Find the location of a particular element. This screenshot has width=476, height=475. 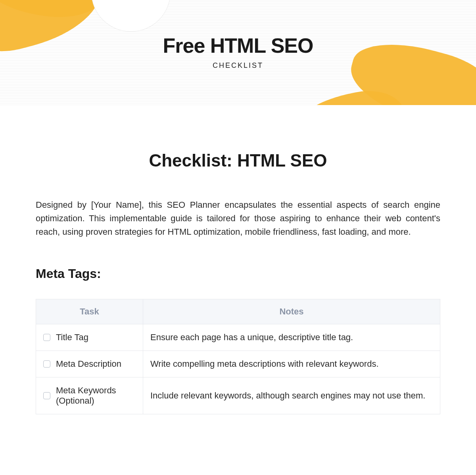

column-header-notes: Notes is located at coordinates (292, 312).